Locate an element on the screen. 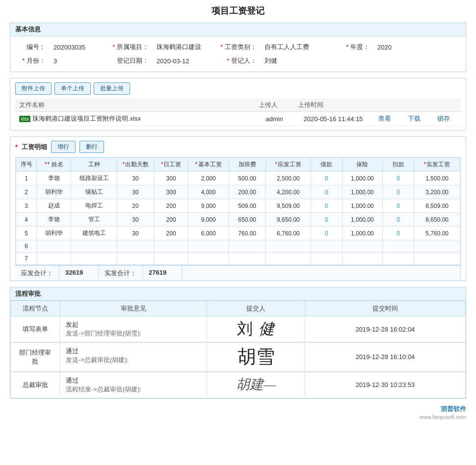 The height and width of the screenshot is (465, 476). attach-toolbar: 附件上传 单个上传 批量上传 is located at coordinates (238, 88).